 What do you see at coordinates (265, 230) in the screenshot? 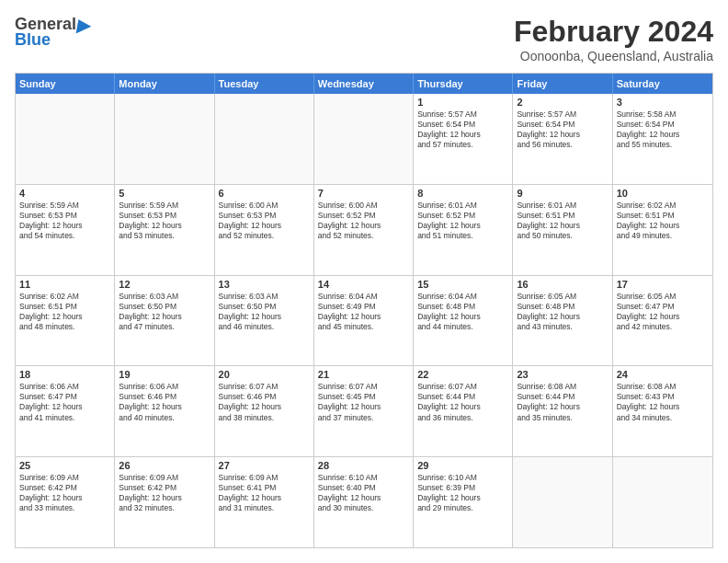
I see `day-cell-6: 6Sunrise: 6:00 AMSunset: 6:53 PMDaylight…` at bounding box center [265, 230].